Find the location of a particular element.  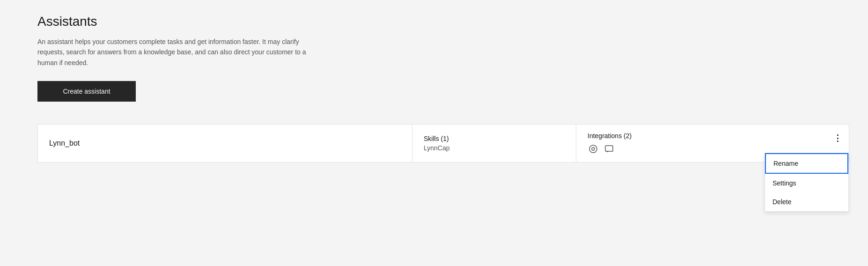

context-menu: Rename Settings Delete is located at coordinates (807, 182).